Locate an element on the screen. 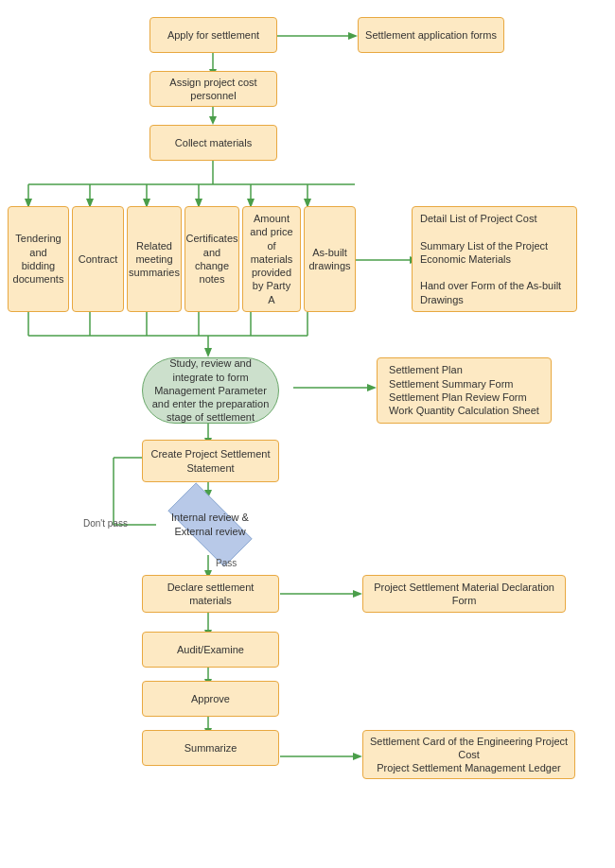 The image size is (615, 868). contract-box: Contract is located at coordinates (98, 259).